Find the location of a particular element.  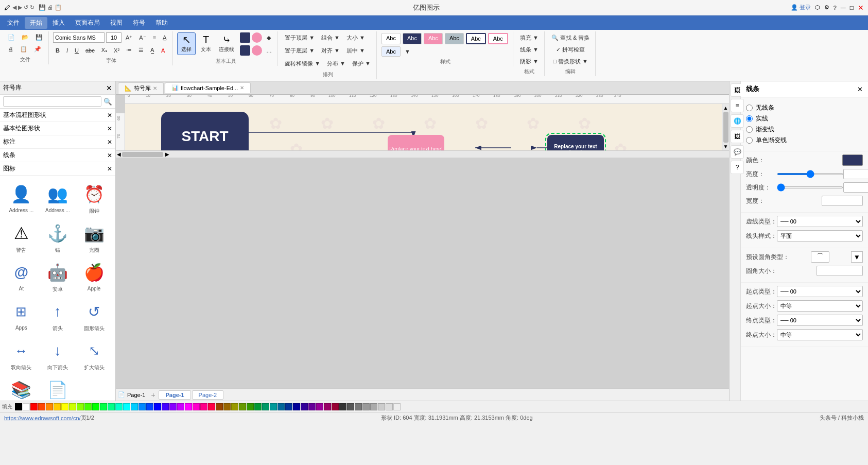

search-btn: 🔍 is located at coordinates (108, 102).